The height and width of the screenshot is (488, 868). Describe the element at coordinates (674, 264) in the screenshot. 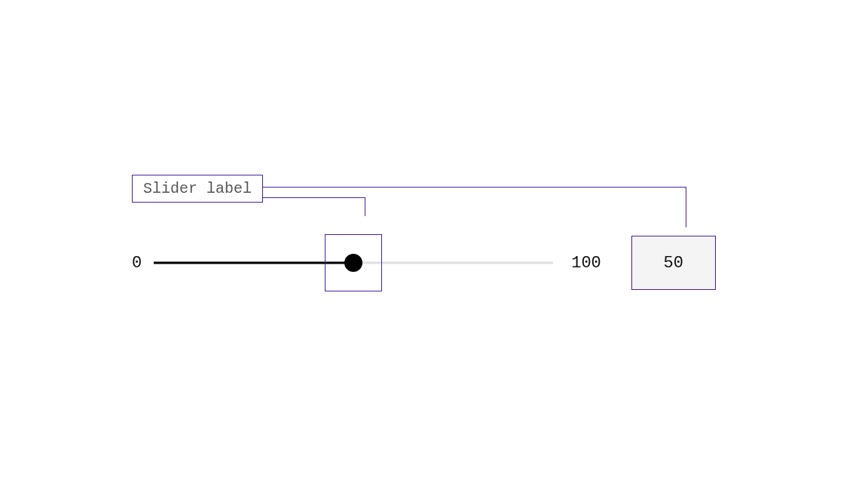

I see `slider-value-text: 50` at that location.